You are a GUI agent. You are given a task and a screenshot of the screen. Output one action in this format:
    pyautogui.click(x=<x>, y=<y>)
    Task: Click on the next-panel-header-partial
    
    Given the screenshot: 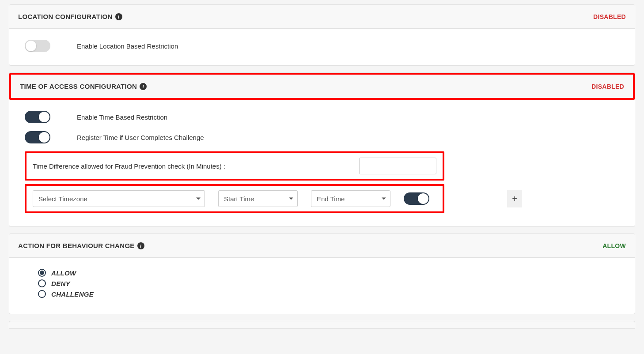 What is the action you would take?
    pyautogui.click(x=322, y=325)
    